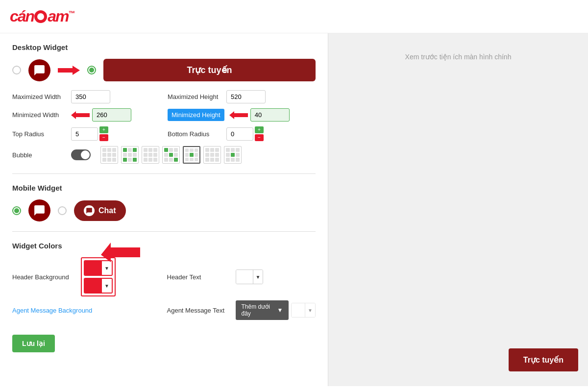 The image size is (588, 392). I want to click on mobile-radio-checked, so click(17, 211).